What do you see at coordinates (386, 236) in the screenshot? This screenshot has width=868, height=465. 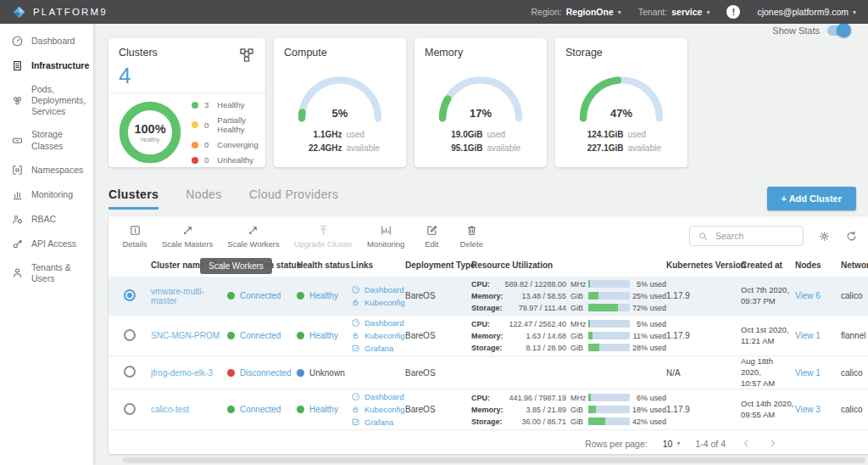 I see `toolbar-action-monitoring: Monitoring` at bounding box center [386, 236].